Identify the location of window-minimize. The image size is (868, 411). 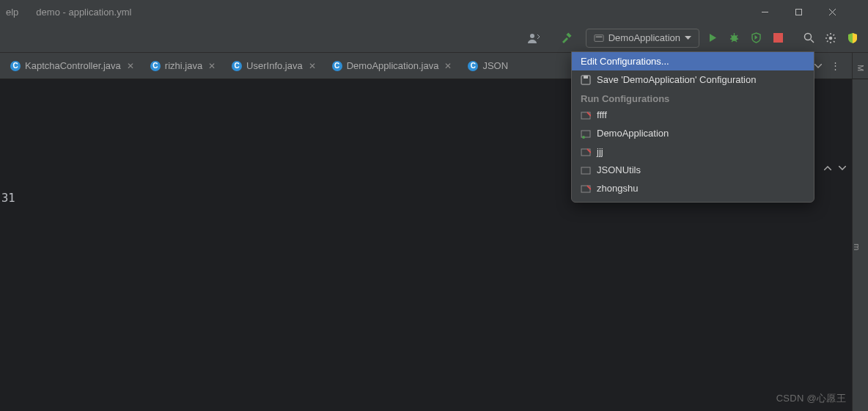
(778, 12).